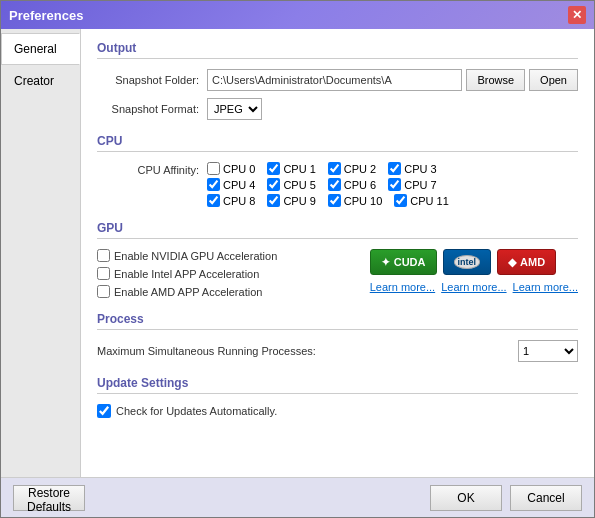  What do you see at coordinates (546, 287) in the screenshot?
I see `learn-more-amd: Learn more...` at bounding box center [546, 287].